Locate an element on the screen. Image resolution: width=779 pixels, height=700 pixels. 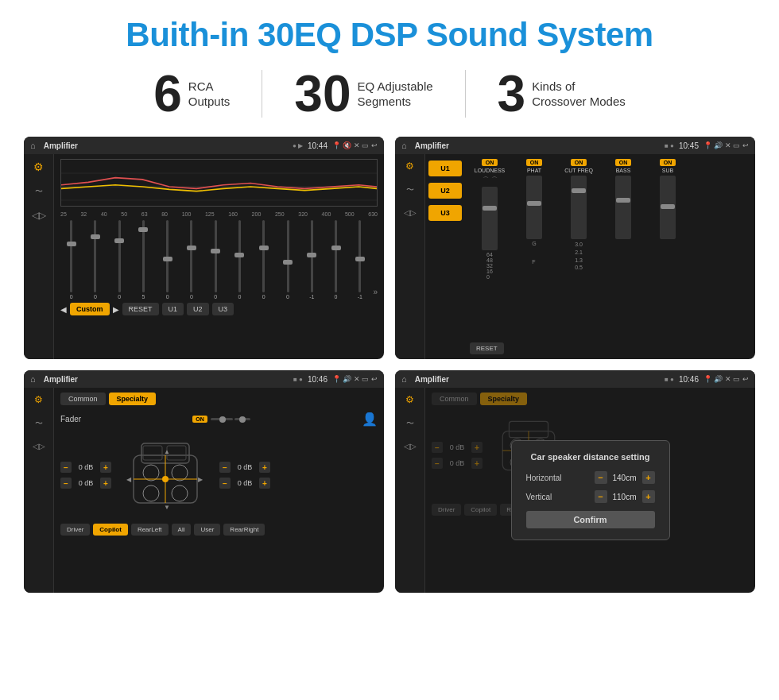
btn-user: All is located at coordinates (181, 529).